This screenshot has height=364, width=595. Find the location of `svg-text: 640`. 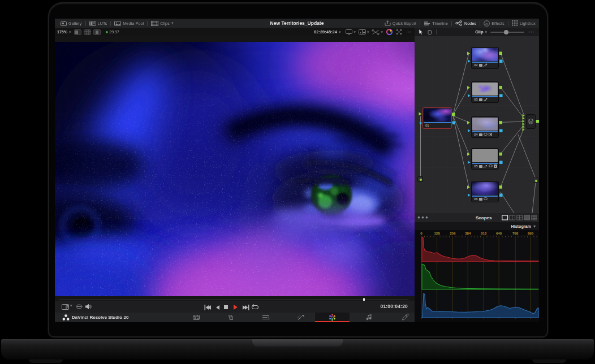

svg-text: 640 is located at coordinates (499, 233).